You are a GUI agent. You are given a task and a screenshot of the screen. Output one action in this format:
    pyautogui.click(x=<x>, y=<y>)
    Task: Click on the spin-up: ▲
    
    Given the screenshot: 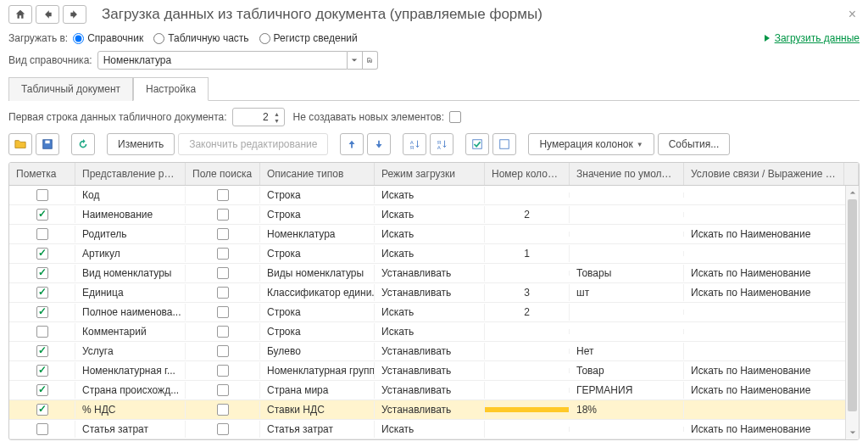 What is the action you would take?
    pyautogui.click(x=277, y=114)
    